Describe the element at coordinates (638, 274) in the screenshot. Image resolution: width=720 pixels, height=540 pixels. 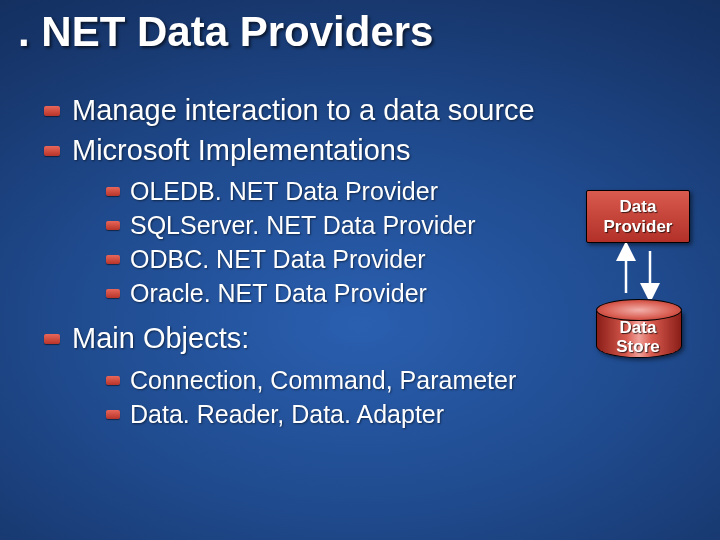
I see `diagram: Data Provider Data` at that location.